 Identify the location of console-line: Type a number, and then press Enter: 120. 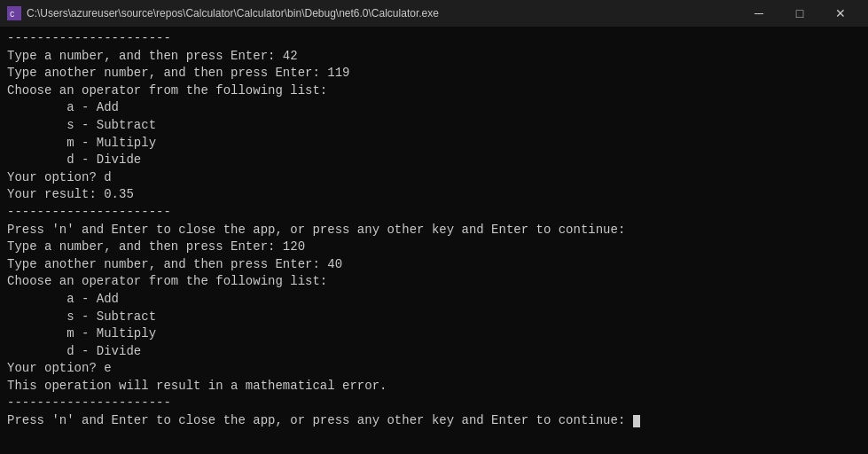
(434, 247).